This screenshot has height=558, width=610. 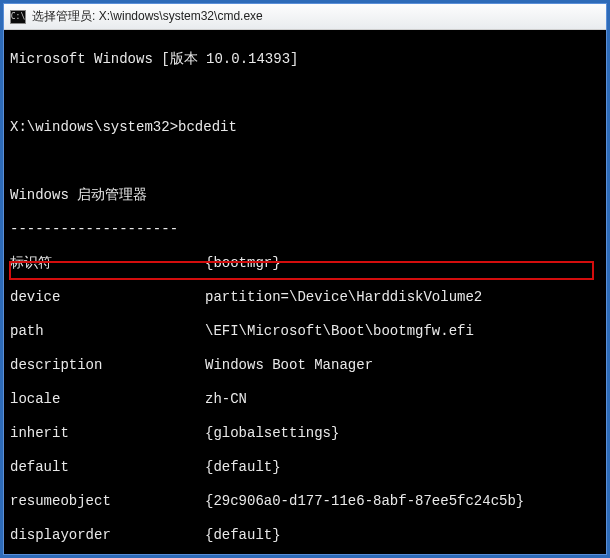 What do you see at coordinates (108, 264) in the screenshot?
I see `kv-key: 标识符` at bounding box center [108, 264].